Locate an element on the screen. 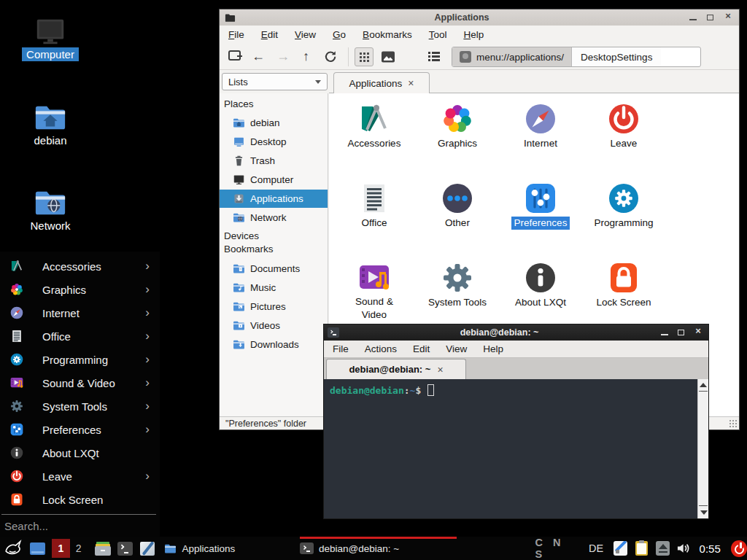  forward-button: → is located at coordinates (283, 56).